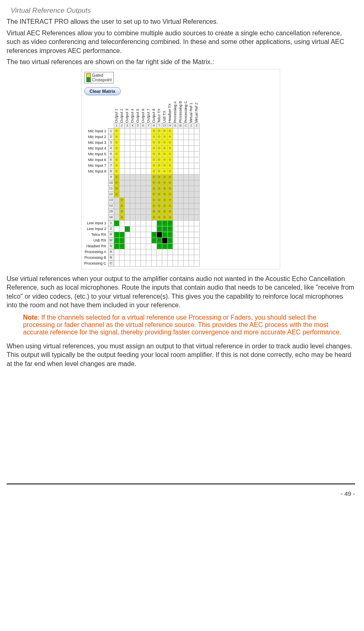  Describe the element at coordinates (181, 62) in the screenshot. I see `paragraph: The two virtual references are shown on …` at that location.